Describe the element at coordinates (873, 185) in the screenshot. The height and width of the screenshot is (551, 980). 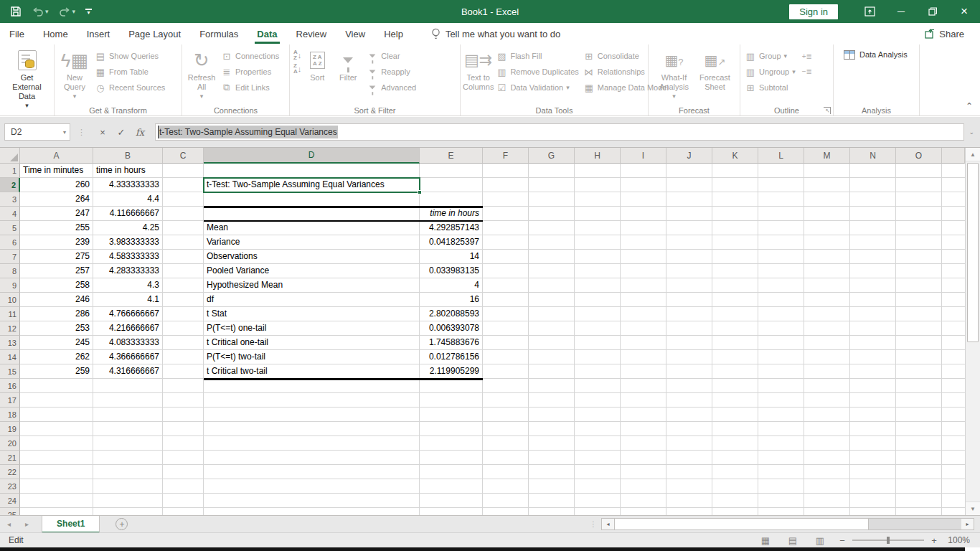
I see `cell-N2` at that location.